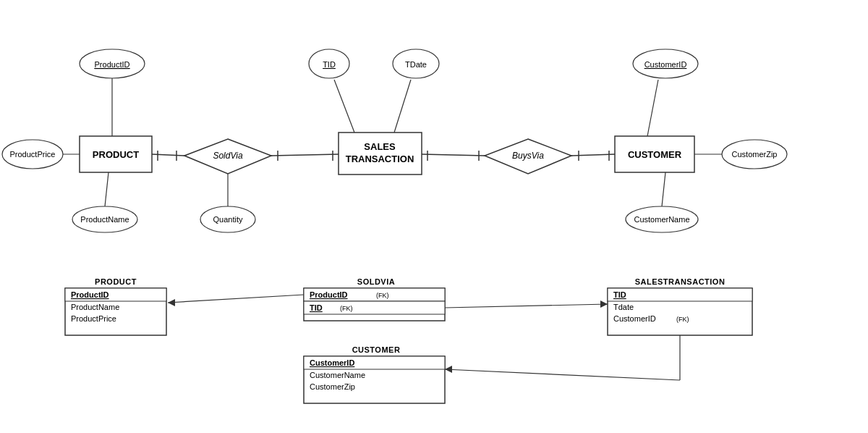  What do you see at coordinates (337, 375) in the screenshot?
I see `table-customer-attr1: CustomerName` at bounding box center [337, 375].